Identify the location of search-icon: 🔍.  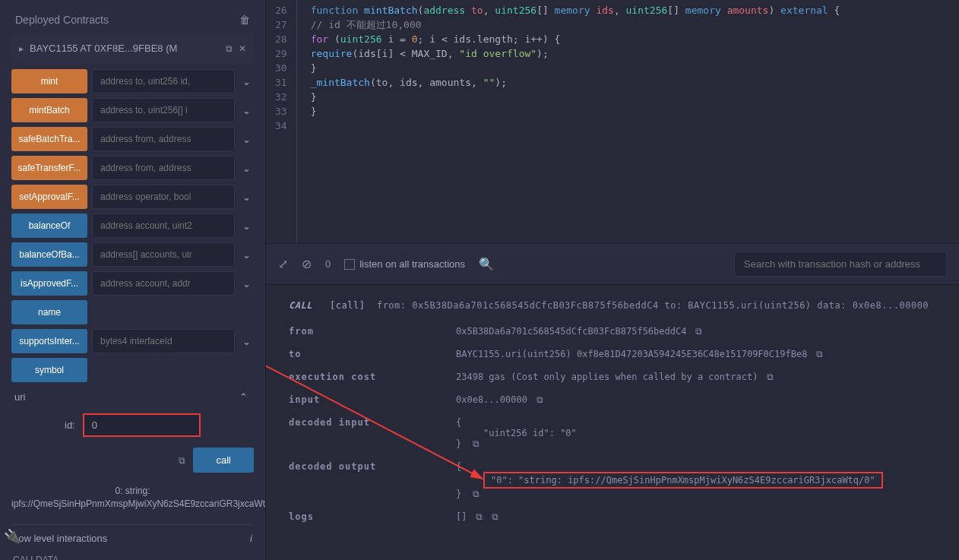
(486, 264).